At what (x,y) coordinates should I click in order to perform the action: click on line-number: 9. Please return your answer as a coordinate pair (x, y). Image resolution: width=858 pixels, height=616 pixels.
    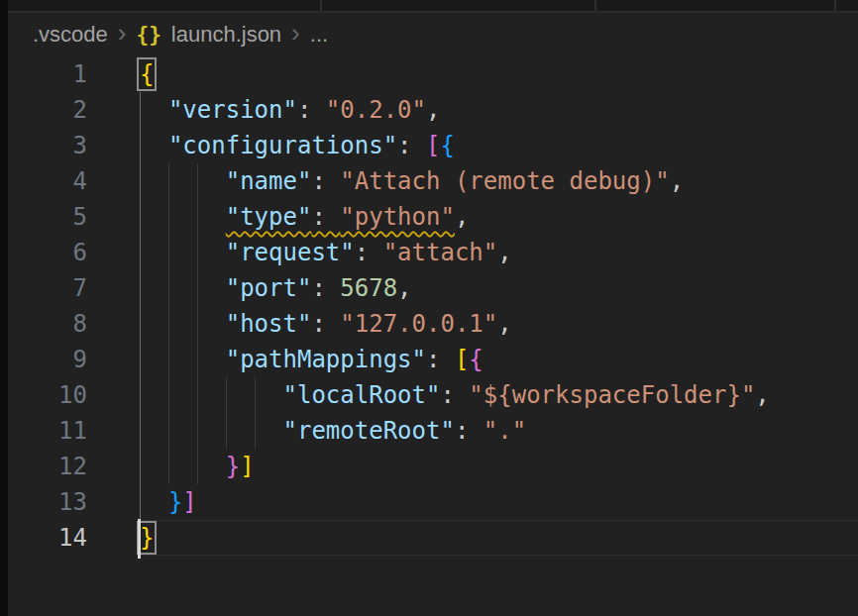
    Looking at the image, I should click on (44, 359).